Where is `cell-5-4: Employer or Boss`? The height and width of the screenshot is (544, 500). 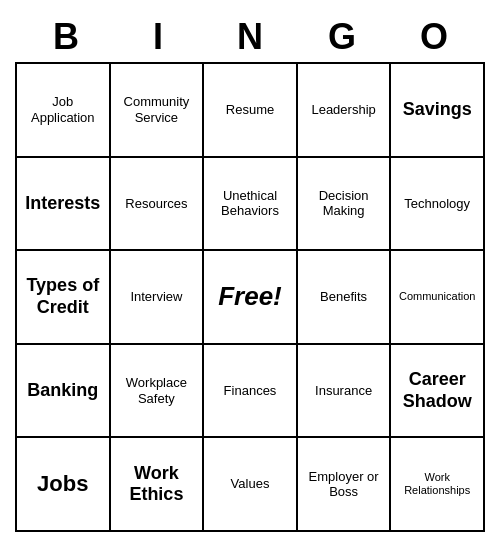
cell-5-4: Employer or Boss is located at coordinates (345, 485).